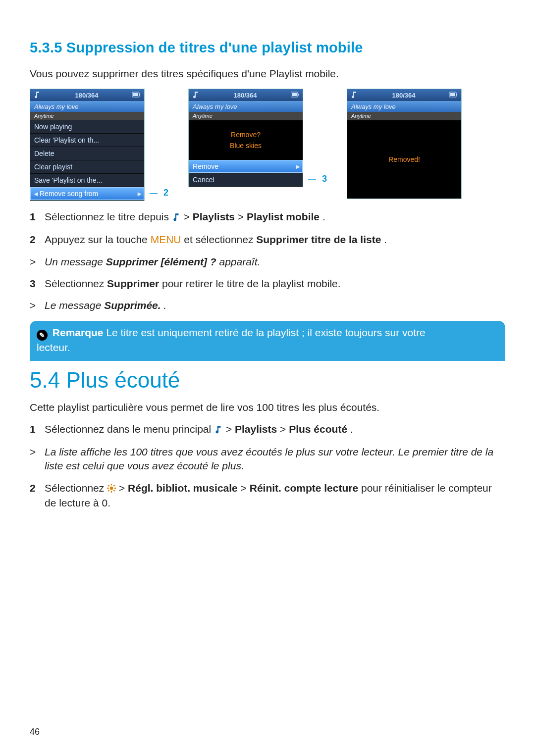 This screenshot has width=535, height=756. Describe the element at coordinates (268, 240) in the screenshot. I see `step-2: 2 Appuyez sur la touche MENU et sélectio…` at that location.